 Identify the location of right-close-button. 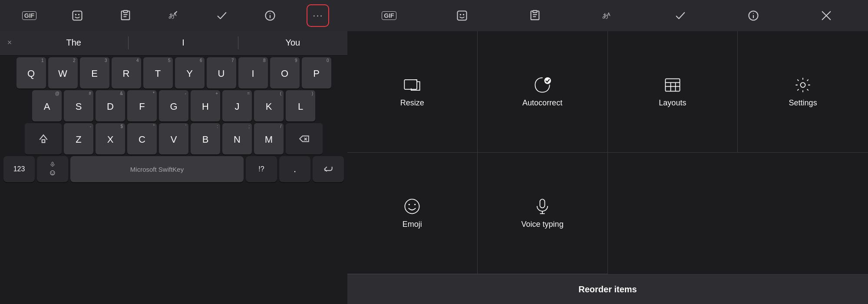
(826, 16).